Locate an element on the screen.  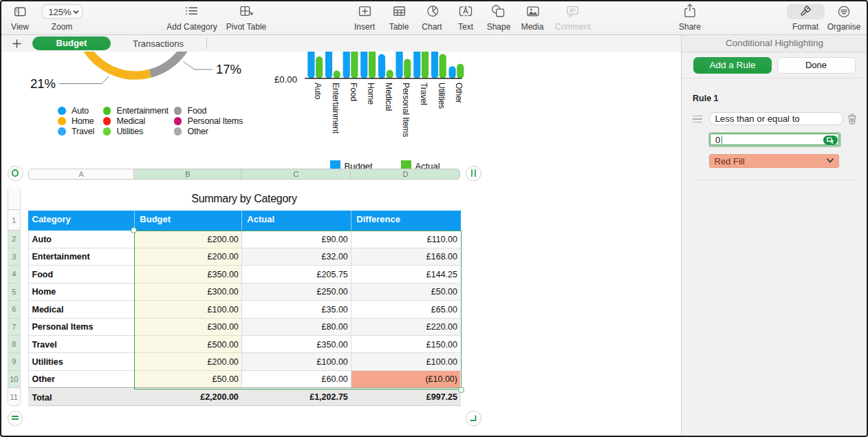
svg-text: 17% is located at coordinates (228, 69).